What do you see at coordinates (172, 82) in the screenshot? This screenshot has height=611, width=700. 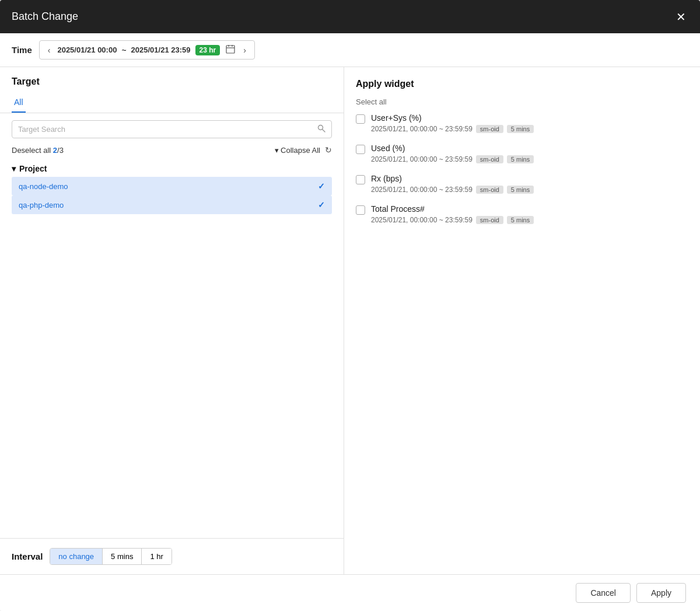 I see `target-title: Target` at bounding box center [172, 82].